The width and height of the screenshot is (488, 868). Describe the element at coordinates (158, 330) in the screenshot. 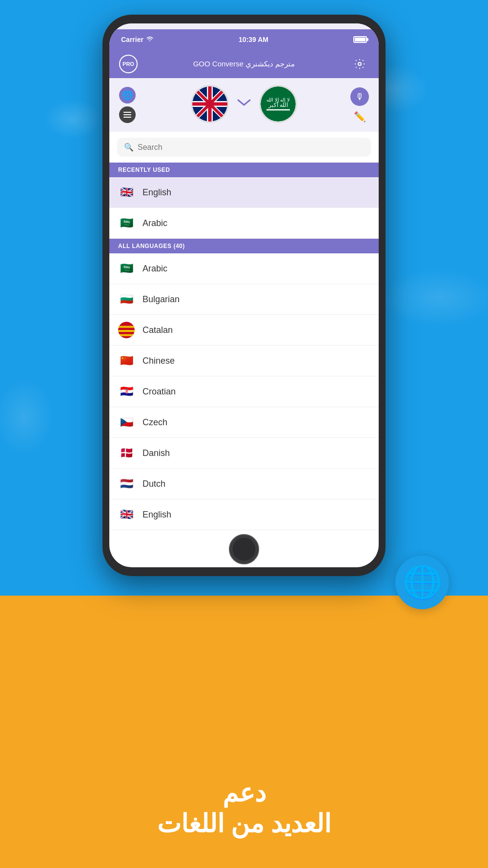

I see `catalan-label: Catalan` at that location.